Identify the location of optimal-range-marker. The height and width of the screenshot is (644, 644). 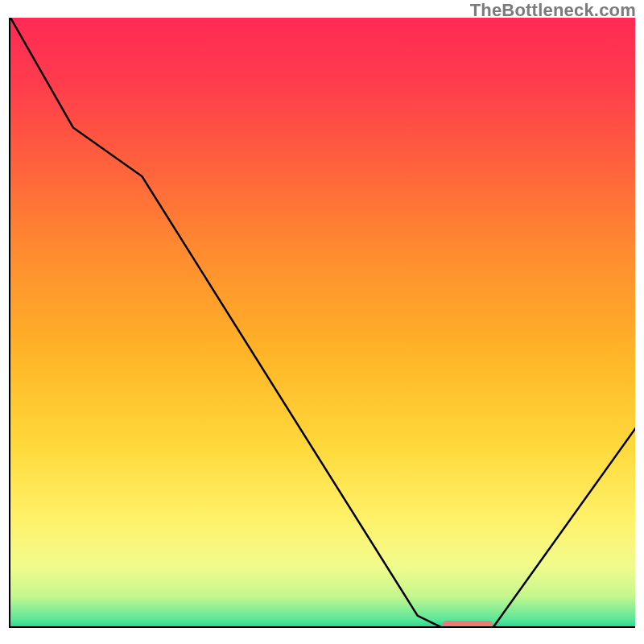
(468, 625).